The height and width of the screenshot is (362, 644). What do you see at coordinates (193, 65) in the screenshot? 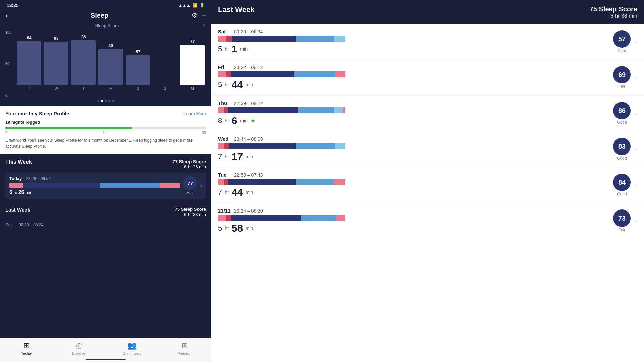
I see `bar-M` at bounding box center [193, 65].